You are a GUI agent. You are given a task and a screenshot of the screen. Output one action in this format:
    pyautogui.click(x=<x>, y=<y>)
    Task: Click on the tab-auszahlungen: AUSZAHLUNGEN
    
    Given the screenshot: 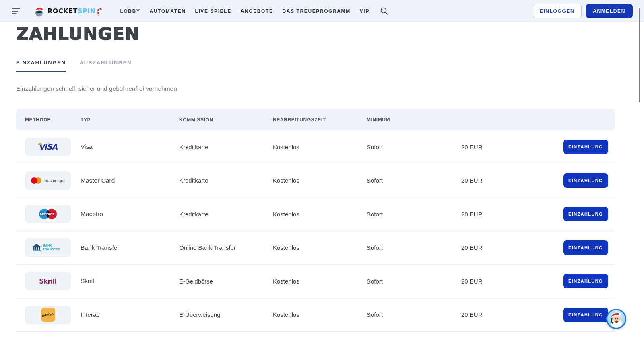 What is the action you would take?
    pyautogui.click(x=105, y=66)
    